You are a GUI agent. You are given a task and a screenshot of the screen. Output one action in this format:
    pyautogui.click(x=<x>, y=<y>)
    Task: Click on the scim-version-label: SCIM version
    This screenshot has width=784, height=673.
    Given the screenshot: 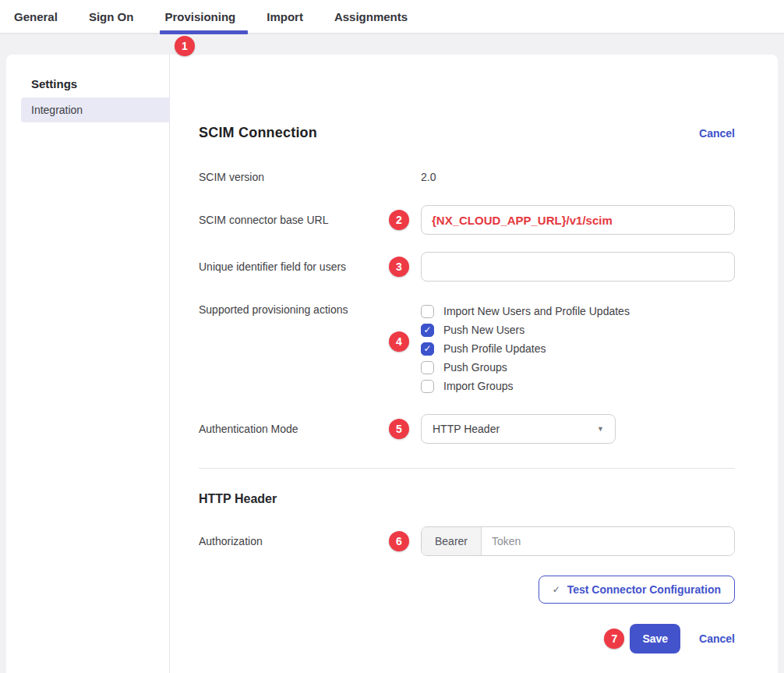 What is the action you would take?
    pyautogui.click(x=310, y=177)
    